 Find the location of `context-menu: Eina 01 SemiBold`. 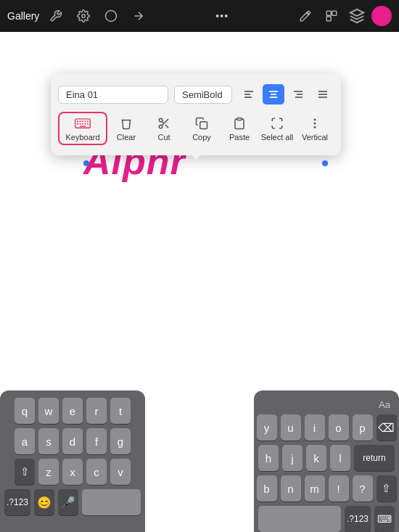

context-menu: Eina 01 SemiBold is located at coordinates (196, 115).